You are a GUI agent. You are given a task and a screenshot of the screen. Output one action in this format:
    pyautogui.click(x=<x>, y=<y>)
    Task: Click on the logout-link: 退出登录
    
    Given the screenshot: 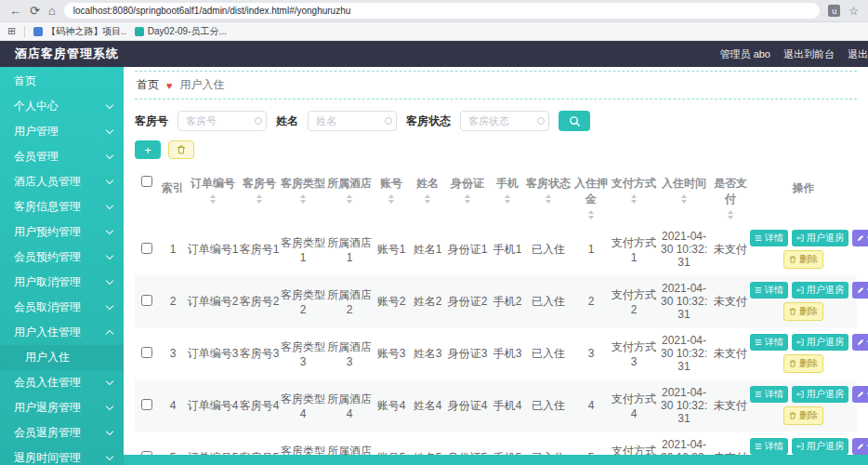 What is the action you would take?
    pyautogui.click(x=858, y=54)
    